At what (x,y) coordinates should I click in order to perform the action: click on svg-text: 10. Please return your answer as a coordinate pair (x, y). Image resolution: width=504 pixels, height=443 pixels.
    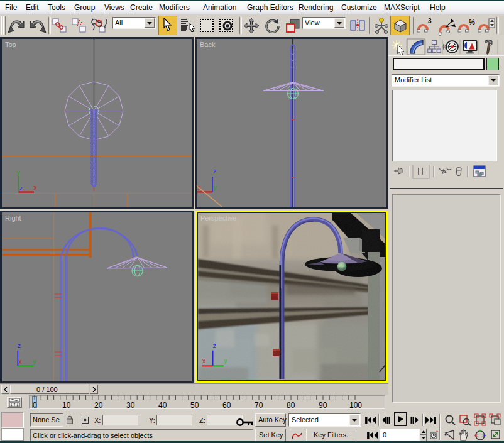
    Looking at the image, I should click on (67, 405).